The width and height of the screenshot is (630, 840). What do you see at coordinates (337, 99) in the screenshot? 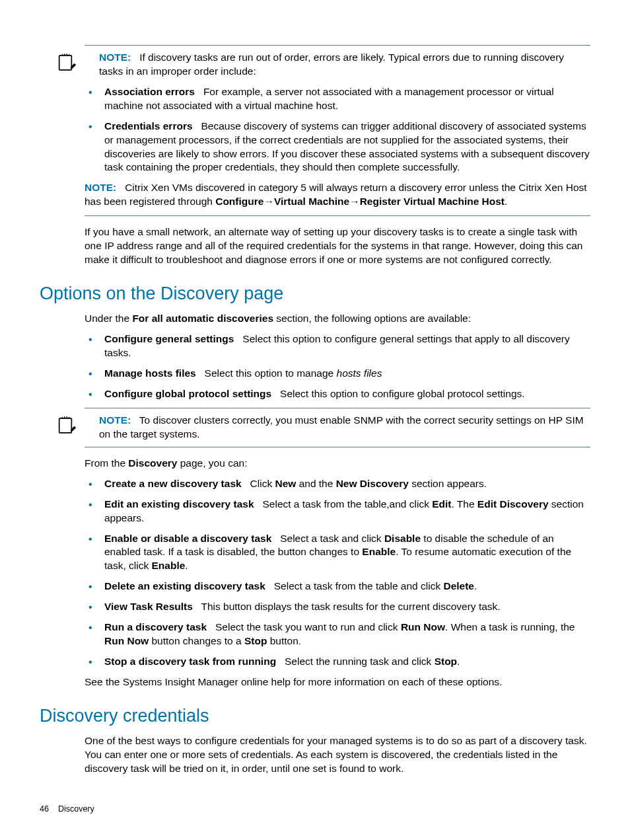
I see `list-item: Association errors For example, a server…` at bounding box center [337, 99].